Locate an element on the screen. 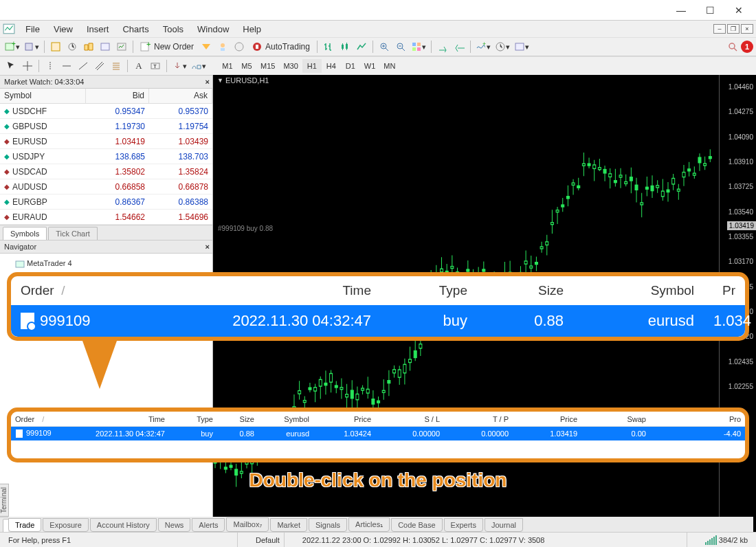 The width and height of the screenshot is (756, 547). col-bid: Bid is located at coordinates (118, 96).